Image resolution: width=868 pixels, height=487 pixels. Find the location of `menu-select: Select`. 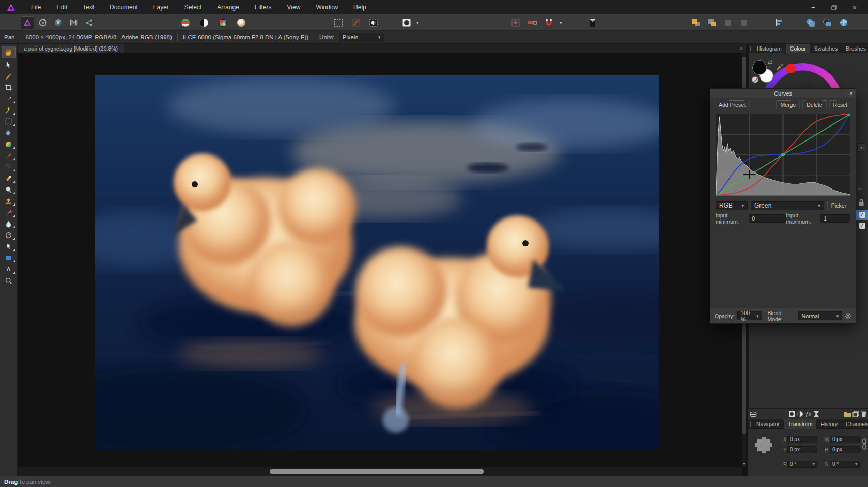

menu-select: Select is located at coordinates (193, 7).